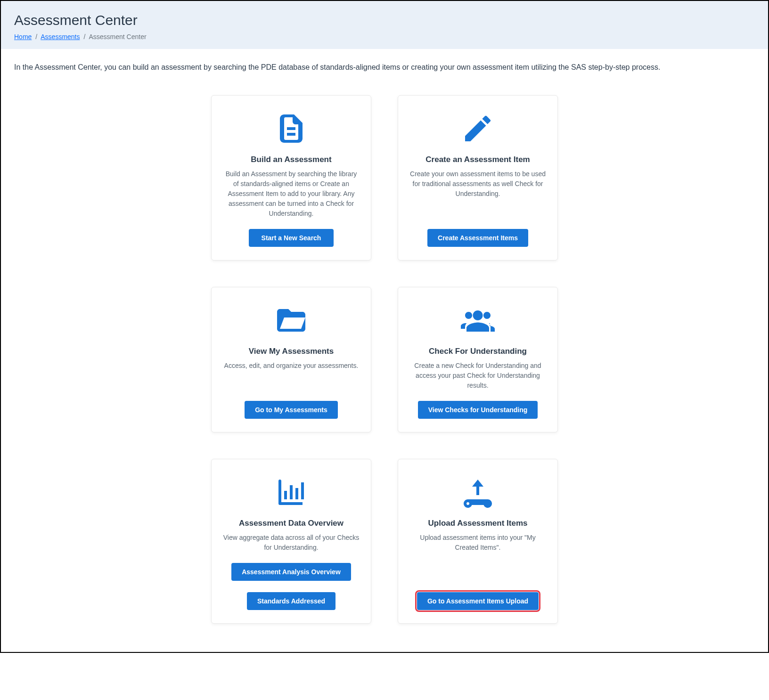 This screenshot has width=769, height=700. What do you see at coordinates (384, 20) in the screenshot?
I see `page-title: Assessment Center` at bounding box center [384, 20].